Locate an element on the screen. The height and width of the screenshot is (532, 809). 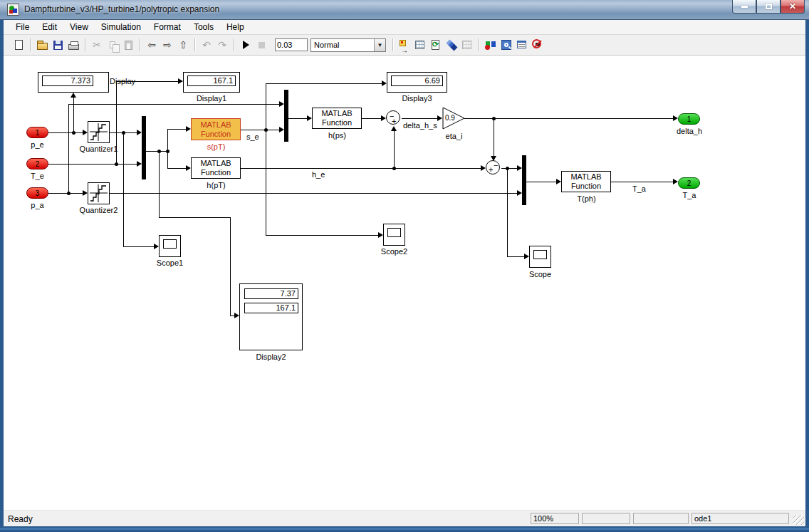
cut-icon: ✂ is located at coordinates (97, 45).